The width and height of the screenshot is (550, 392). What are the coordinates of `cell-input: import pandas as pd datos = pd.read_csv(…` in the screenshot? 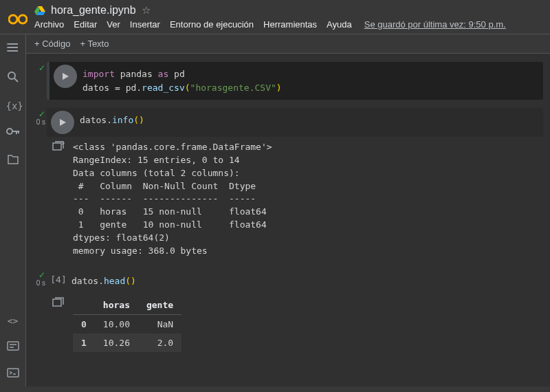 It's located at (295, 81).